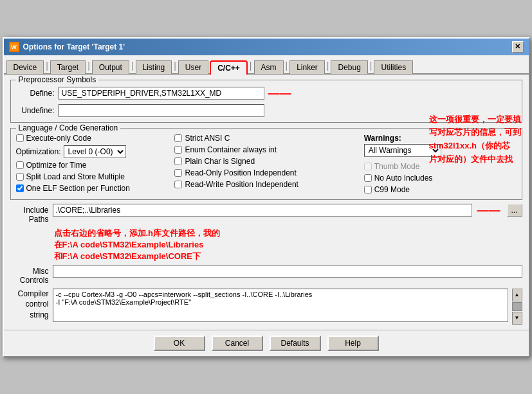  Describe the element at coordinates (111, 67) in the screenshot. I see `tab-output: Output` at that location.